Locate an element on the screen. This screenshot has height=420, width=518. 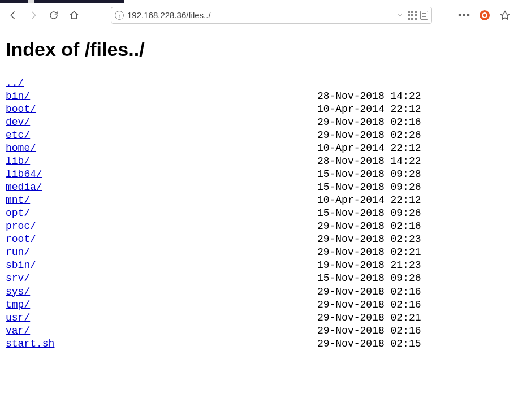
listing-link: home/ is located at coordinates (21, 148).